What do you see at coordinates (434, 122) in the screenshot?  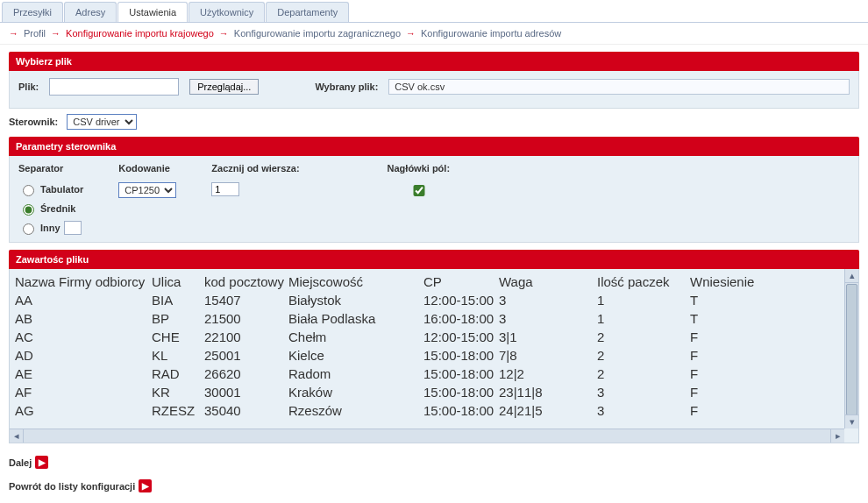 I see `driver-row: Sterownik: CSV driver` at bounding box center [434, 122].